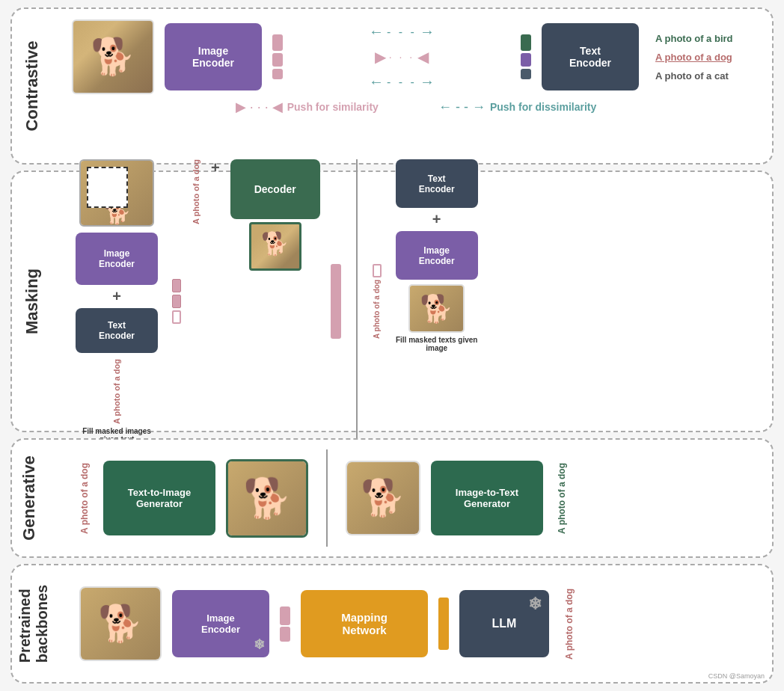 Image resolution: width=784 pixels, height=691 pixels. What do you see at coordinates (120, 624) in the screenshot?
I see `pretrained-dog-face: 🐕` at bounding box center [120, 624].